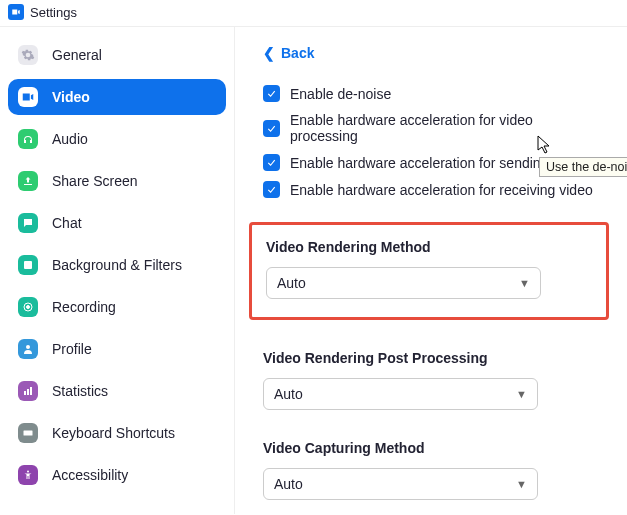 This screenshot has width=627, height=515. I want to click on highlight-box: Video Rendering Method Auto ▼, so click(429, 271).